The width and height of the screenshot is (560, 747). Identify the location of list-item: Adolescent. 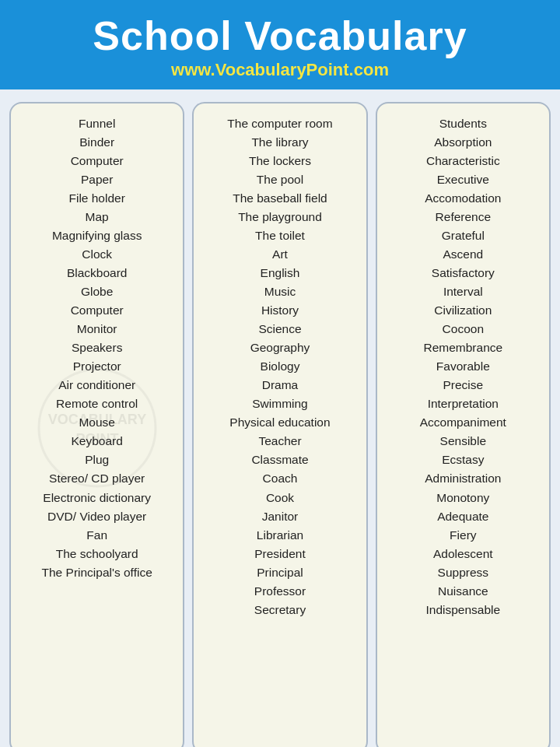
(464, 554).